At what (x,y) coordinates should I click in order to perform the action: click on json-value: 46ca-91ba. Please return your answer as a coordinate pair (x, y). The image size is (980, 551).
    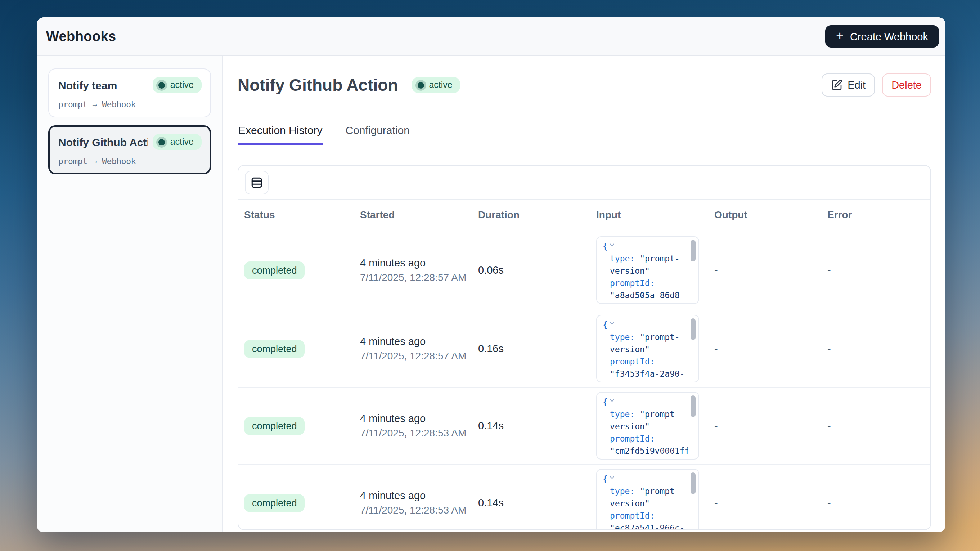
    Looking at the image, I should click on (632, 382).